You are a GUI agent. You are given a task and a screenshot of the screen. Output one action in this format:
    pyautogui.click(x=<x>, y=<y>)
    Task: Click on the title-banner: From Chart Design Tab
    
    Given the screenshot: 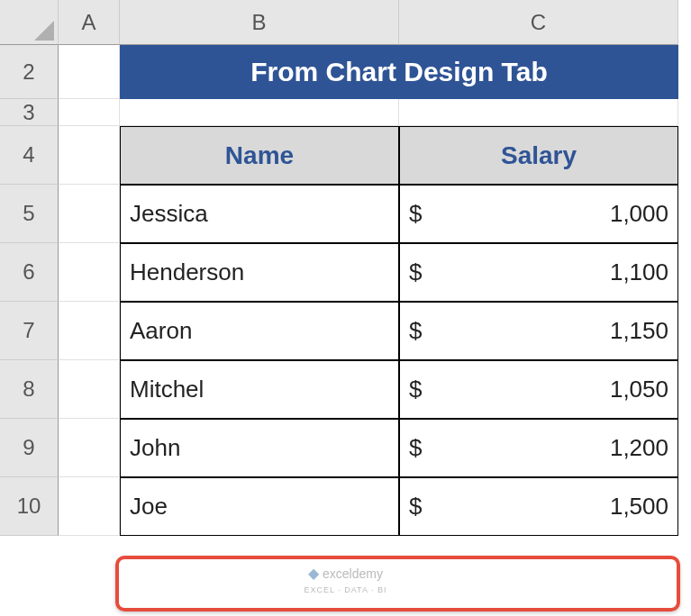 What is the action you would take?
    pyautogui.click(x=399, y=72)
    